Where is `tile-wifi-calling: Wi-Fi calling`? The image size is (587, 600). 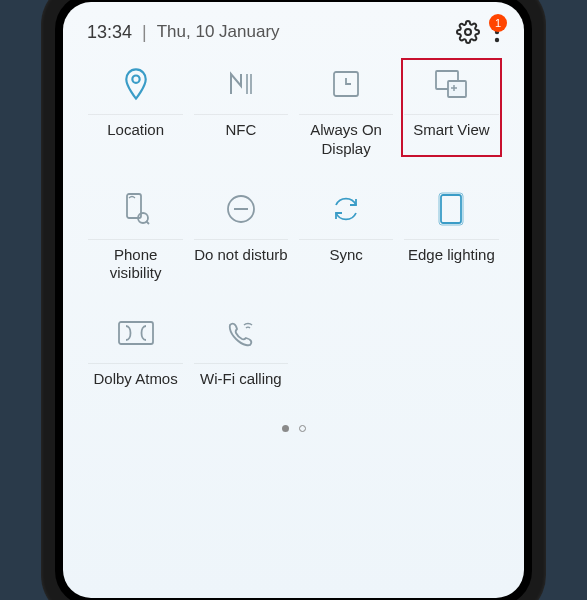
tile-wifi-calling: Wi-Fi calling is located at coordinates (240, 356).